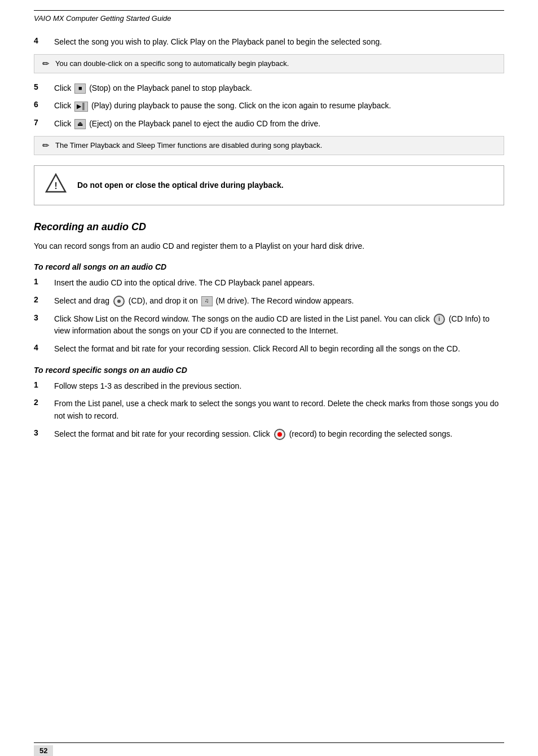 The width and height of the screenshot is (538, 756). Describe the element at coordinates (205, 124) in the screenshot. I see `step7-text-after: (Eject) on the Playback panel to eject t…` at that location.